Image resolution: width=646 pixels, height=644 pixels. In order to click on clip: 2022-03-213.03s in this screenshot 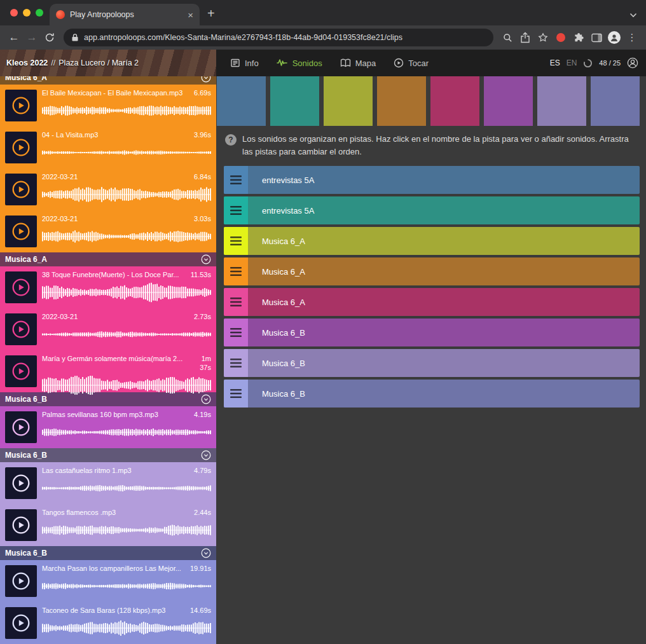, I will do `click(108, 231)`.